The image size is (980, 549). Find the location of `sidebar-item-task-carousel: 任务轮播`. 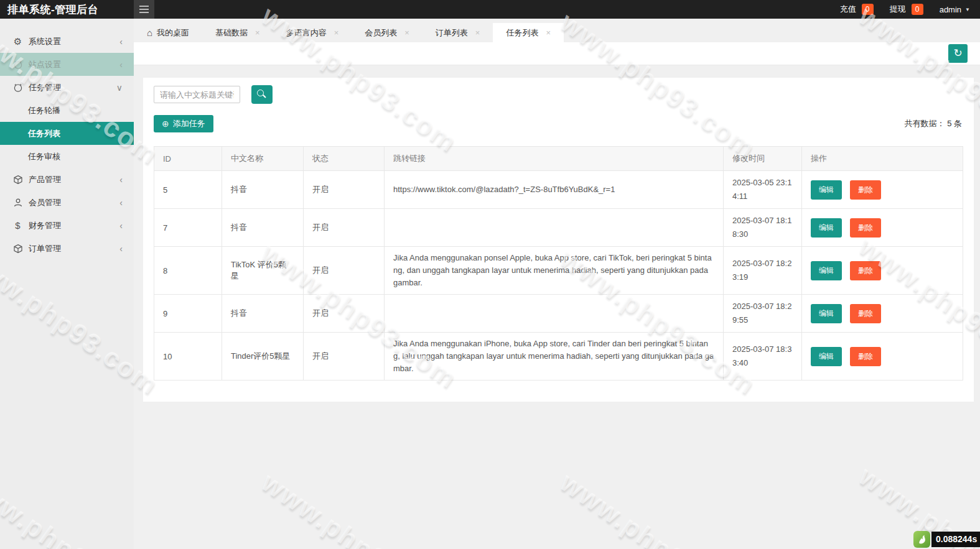

sidebar-item-task-carousel: 任务轮播 is located at coordinates (67, 111).